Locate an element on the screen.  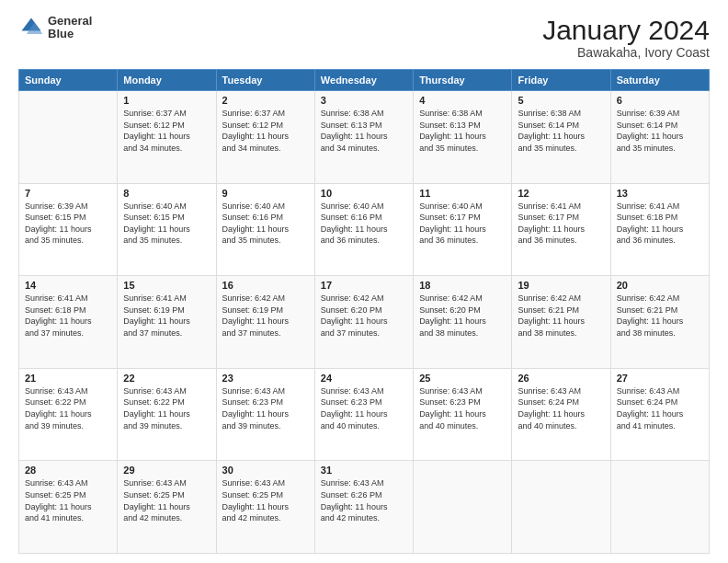
calendar-cell: 25Sunrise: 6:43 AM Sunset: 6:23 PM Dayli… is located at coordinates (463, 414).